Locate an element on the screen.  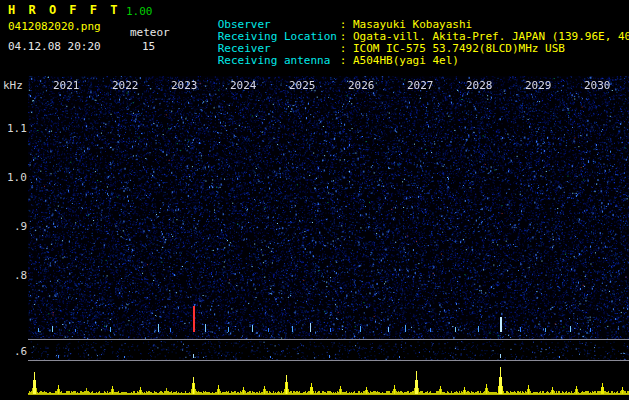
separator-line-top is located at coordinates (328, 340).